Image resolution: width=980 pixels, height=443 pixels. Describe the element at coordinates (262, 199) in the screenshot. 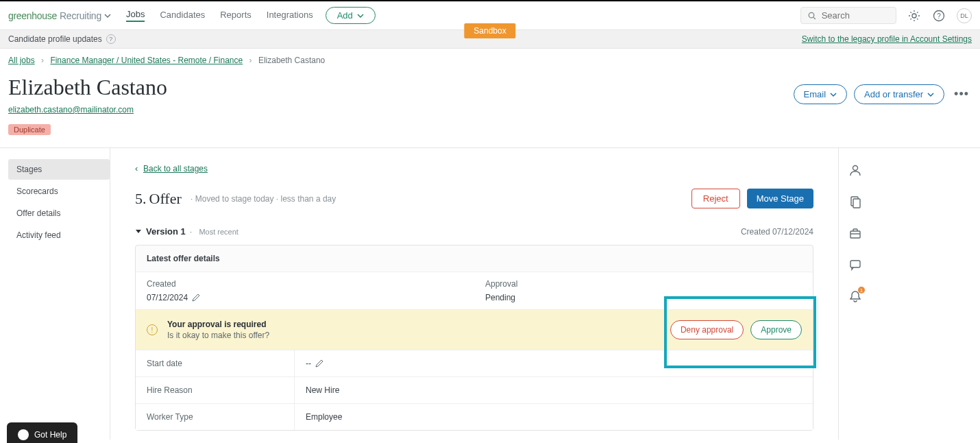

I see `stage-meta: · Moved to stage today · less than a day` at that location.